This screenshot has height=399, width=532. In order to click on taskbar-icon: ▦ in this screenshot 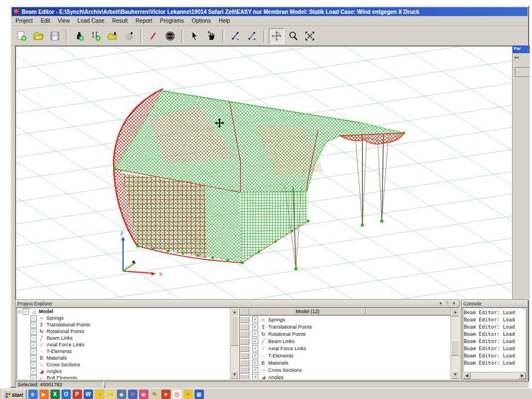, I will do `click(200, 395)`.